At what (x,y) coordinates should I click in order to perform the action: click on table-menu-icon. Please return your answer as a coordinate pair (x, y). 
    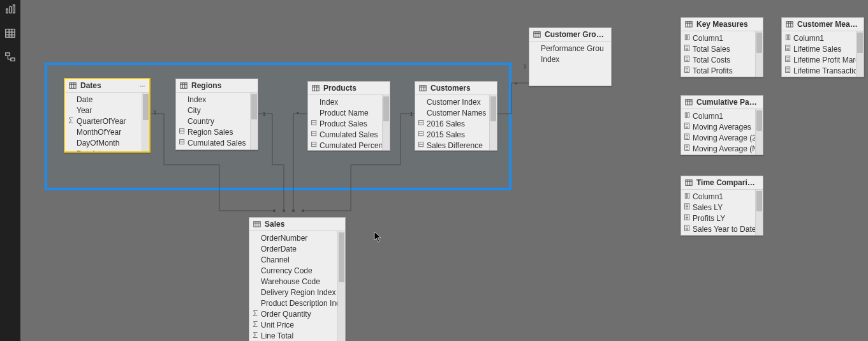
    Looking at the image, I should click on (142, 86).